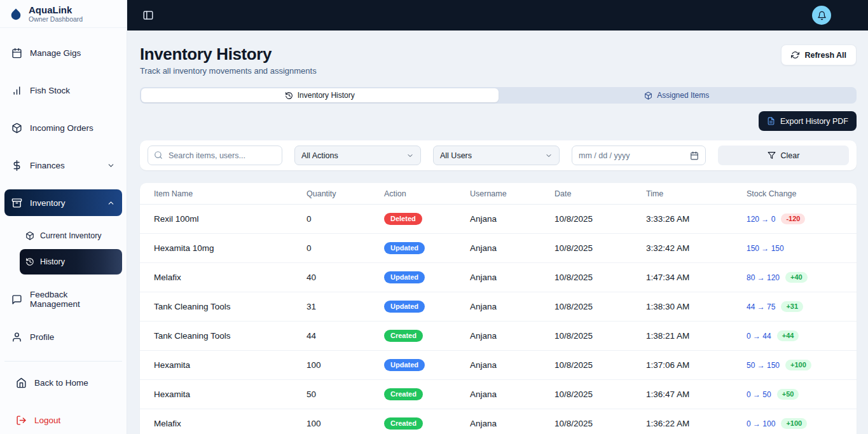 The image size is (868, 434). Describe the element at coordinates (696, 248) in the screenshot. I see `time-cell: 3:32:42 AM` at that location.